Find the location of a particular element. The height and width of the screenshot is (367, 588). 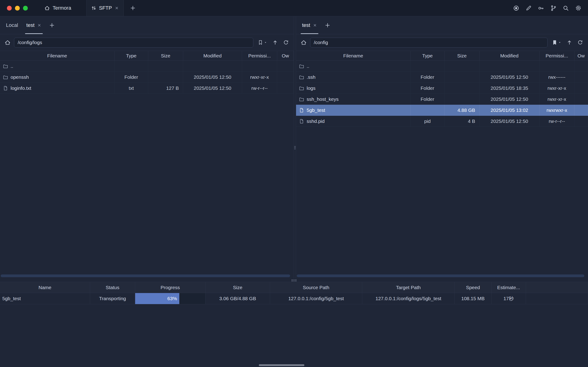

transfers-table: Name Status Progress Size Source Path Ta… is located at coordinates (294, 293).